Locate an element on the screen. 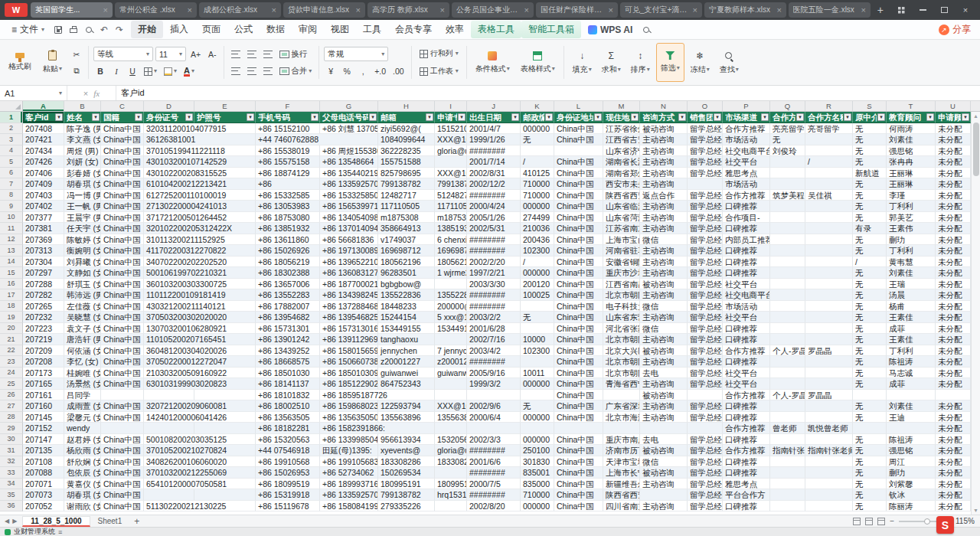  cell: 207402 is located at coordinates (44, 207).